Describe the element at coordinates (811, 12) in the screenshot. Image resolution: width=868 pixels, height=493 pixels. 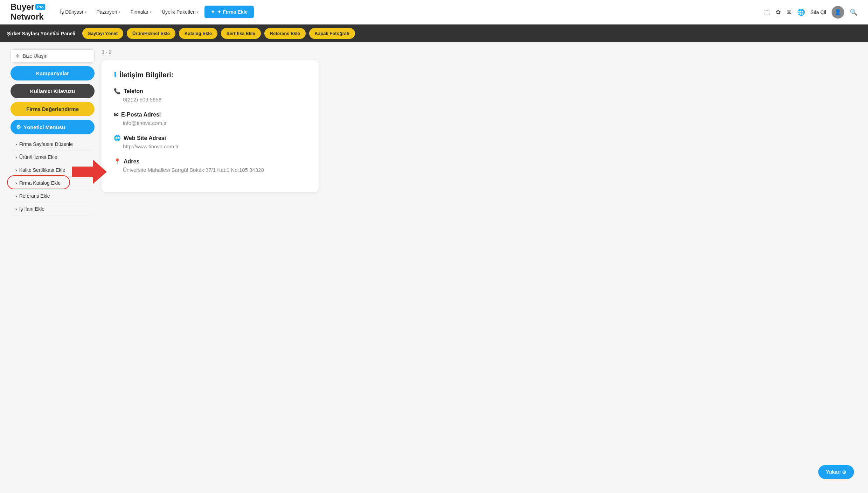
I see `header-right: ⬚ ✿ ✉ 🌐 Sıla Çil 👤 🔍` at that location.